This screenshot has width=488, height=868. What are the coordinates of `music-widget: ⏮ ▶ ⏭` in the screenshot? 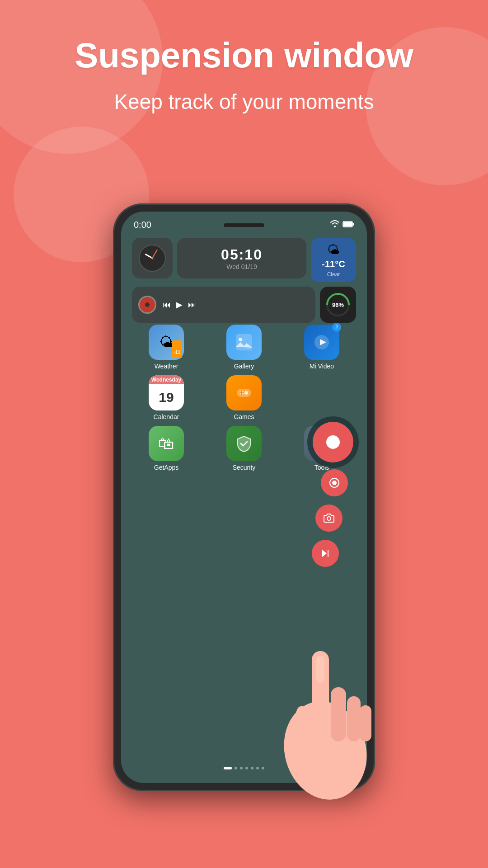 It's located at (224, 305).